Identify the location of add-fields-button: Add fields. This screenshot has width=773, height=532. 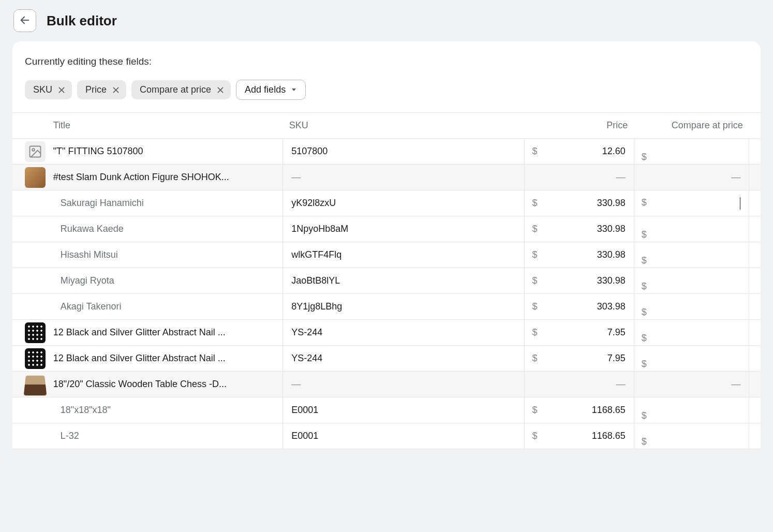
(271, 90).